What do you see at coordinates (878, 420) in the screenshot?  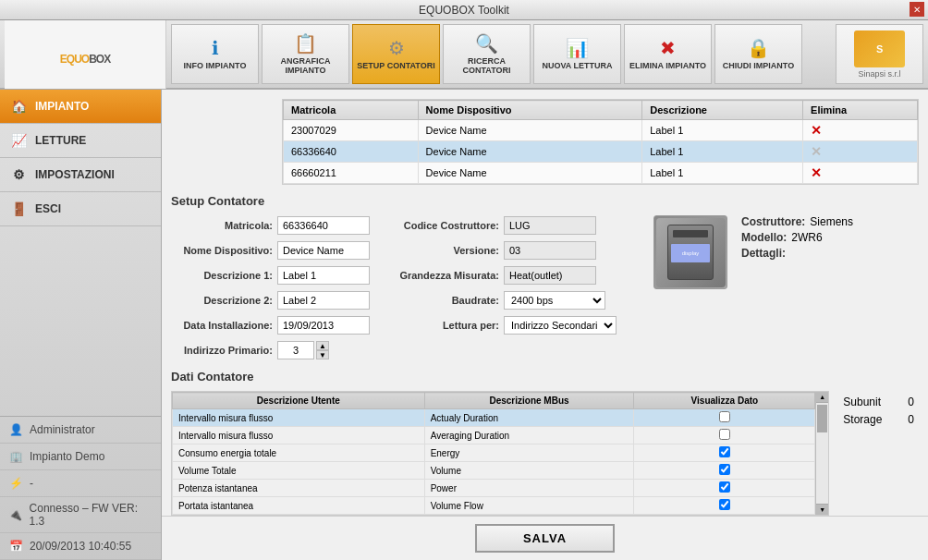 I see `storage-row: Storage 0` at bounding box center [878, 420].